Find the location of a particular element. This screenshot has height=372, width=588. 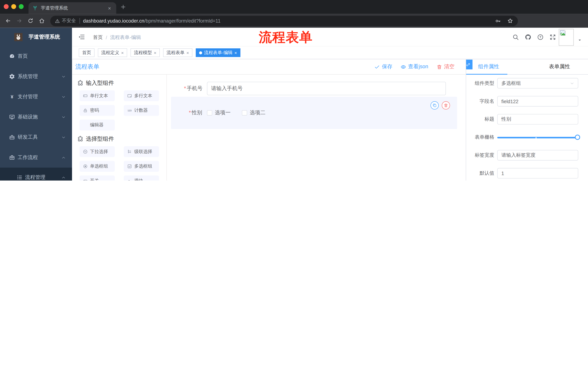

sidebar-item-3: 基础设施 is located at coordinates (36, 117).